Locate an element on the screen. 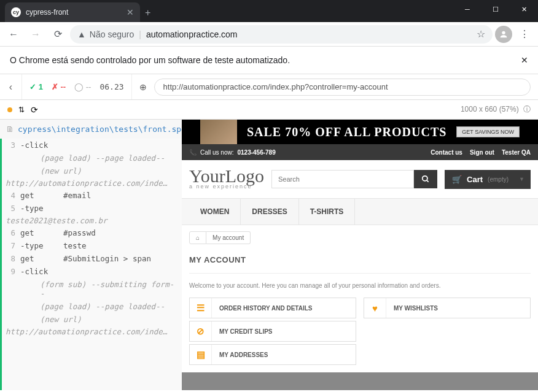 Image resolution: width=538 pixels, height=392 pixels. security-label: Não seguro is located at coordinates (112, 34).